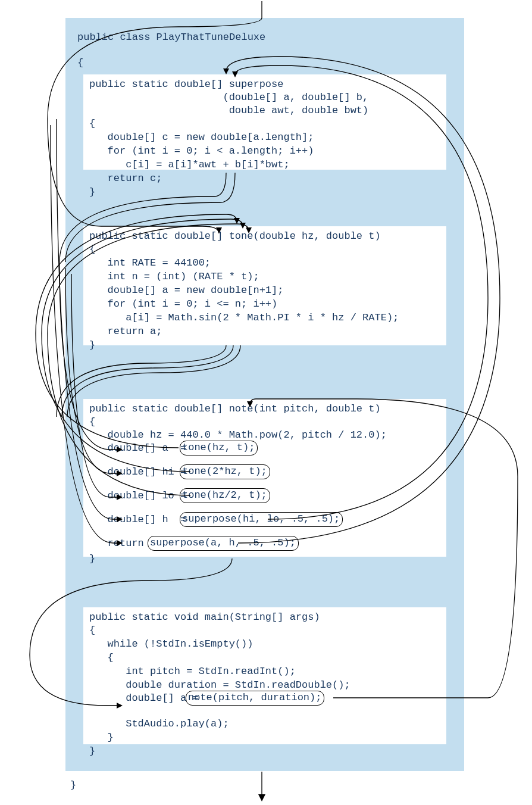  Describe the element at coordinates (235, 410) in the screenshot. I see `note-sig: public static double[] note(int pitch, d…` at that location.